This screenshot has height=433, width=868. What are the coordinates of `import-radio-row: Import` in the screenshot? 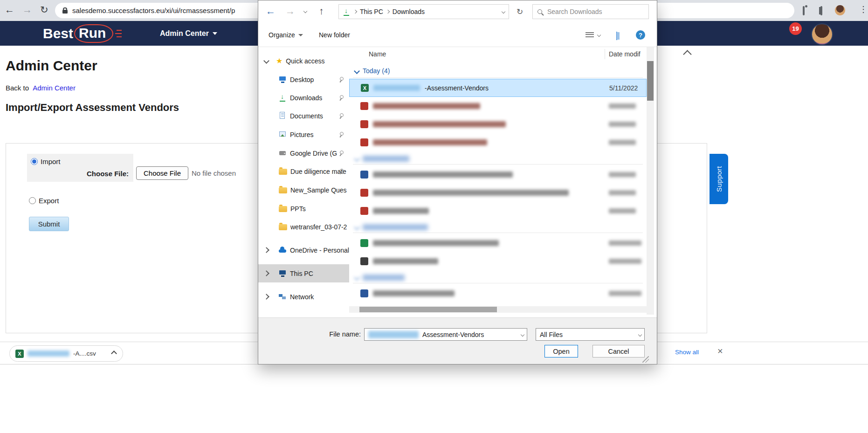 It's located at (46, 161).